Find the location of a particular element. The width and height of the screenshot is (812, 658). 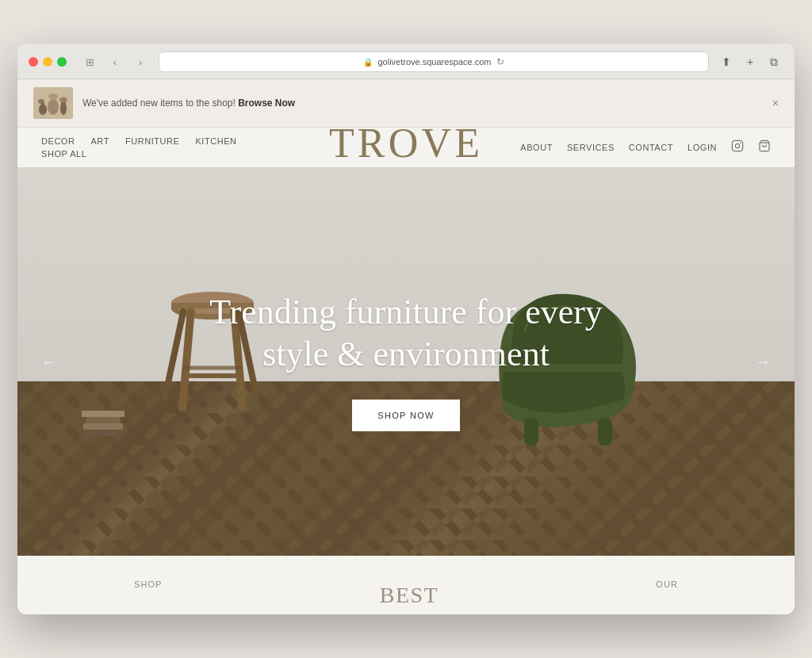

address-bar: 🔒 golivetrove.squarespace.com ↻ is located at coordinates (434, 62).